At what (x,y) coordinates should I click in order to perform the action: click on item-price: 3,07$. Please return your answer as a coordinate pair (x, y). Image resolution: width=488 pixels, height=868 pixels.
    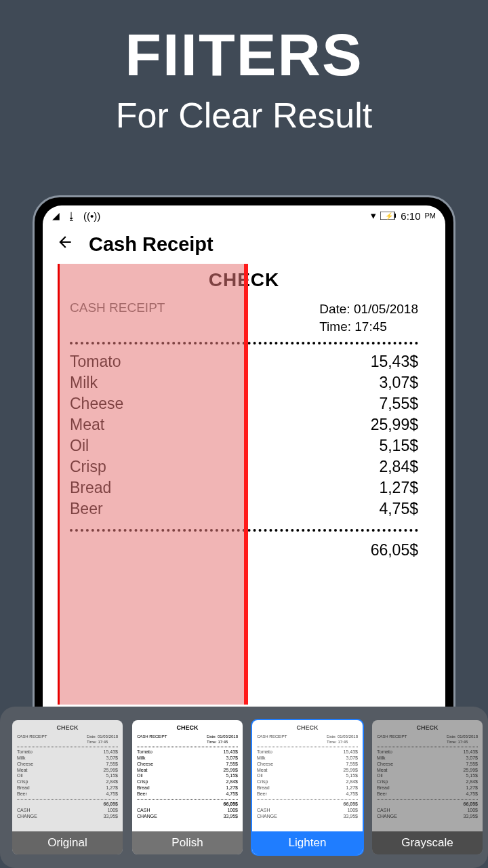
    Looking at the image, I should click on (399, 382).